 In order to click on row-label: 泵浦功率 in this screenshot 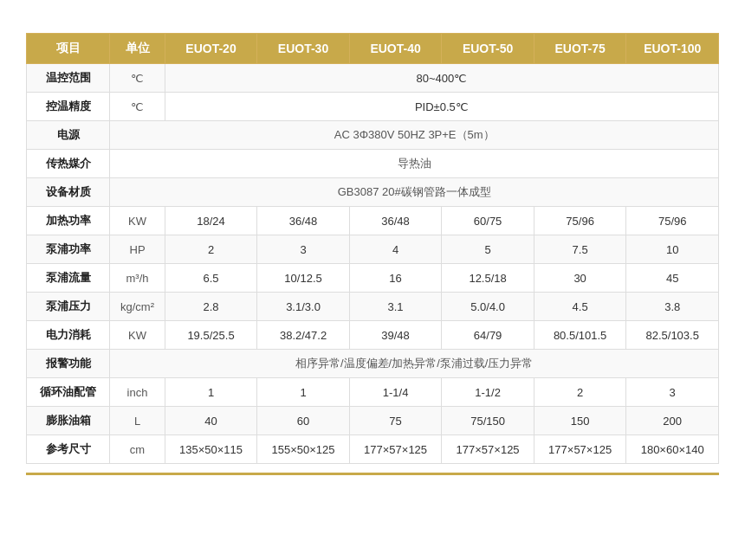, I will do `click(68, 249)`.